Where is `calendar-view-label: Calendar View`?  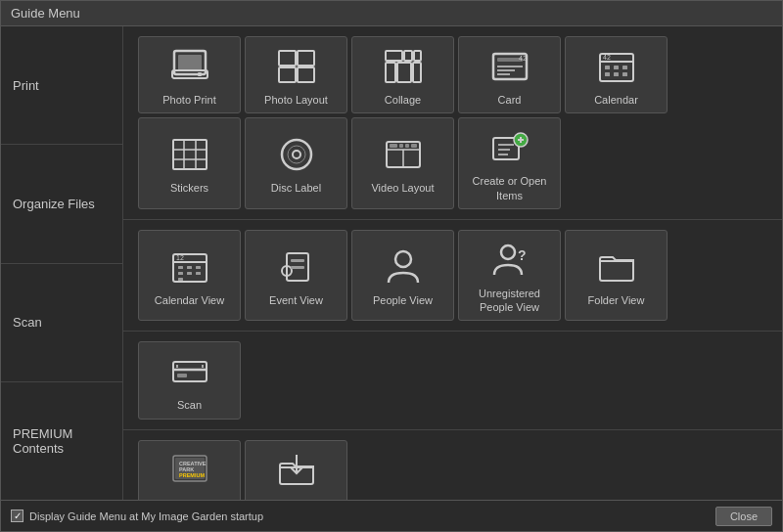 calendar-view-label: Calendar View is located at coordinates (190, 300).